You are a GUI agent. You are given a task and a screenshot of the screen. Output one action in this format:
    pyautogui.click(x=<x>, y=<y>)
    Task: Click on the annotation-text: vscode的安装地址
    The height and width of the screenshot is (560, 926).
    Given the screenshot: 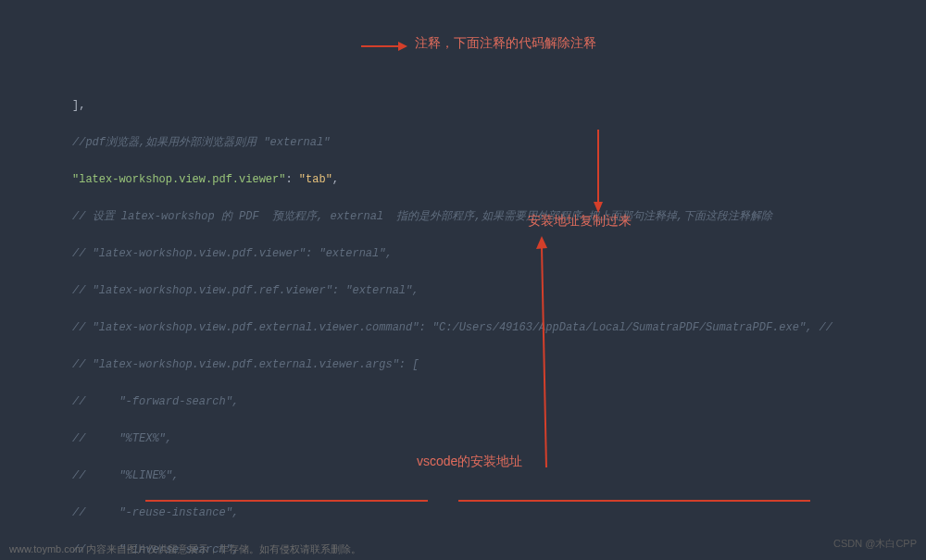 What is the action you would take?
    pyautogui.click(x=469, y=461)
    